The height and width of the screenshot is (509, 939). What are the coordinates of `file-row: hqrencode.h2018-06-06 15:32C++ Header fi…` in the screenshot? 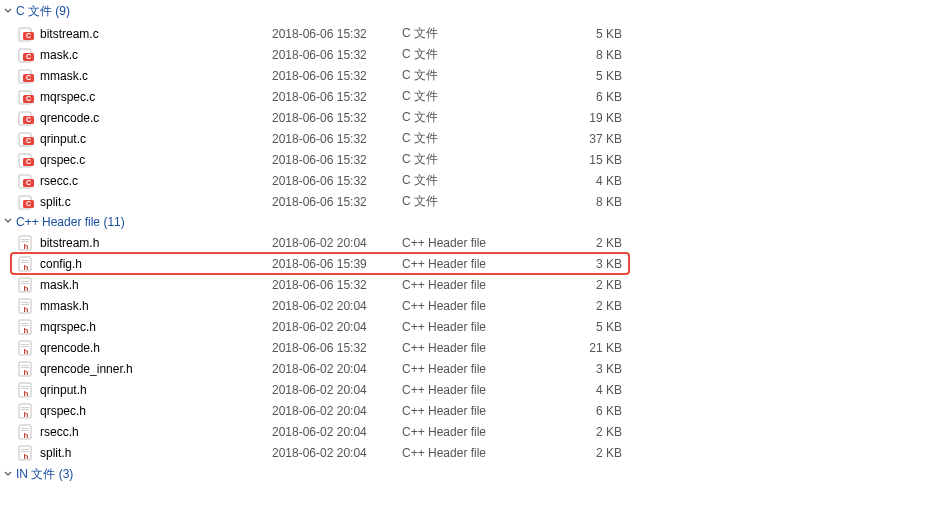 It's located at (470, 348).